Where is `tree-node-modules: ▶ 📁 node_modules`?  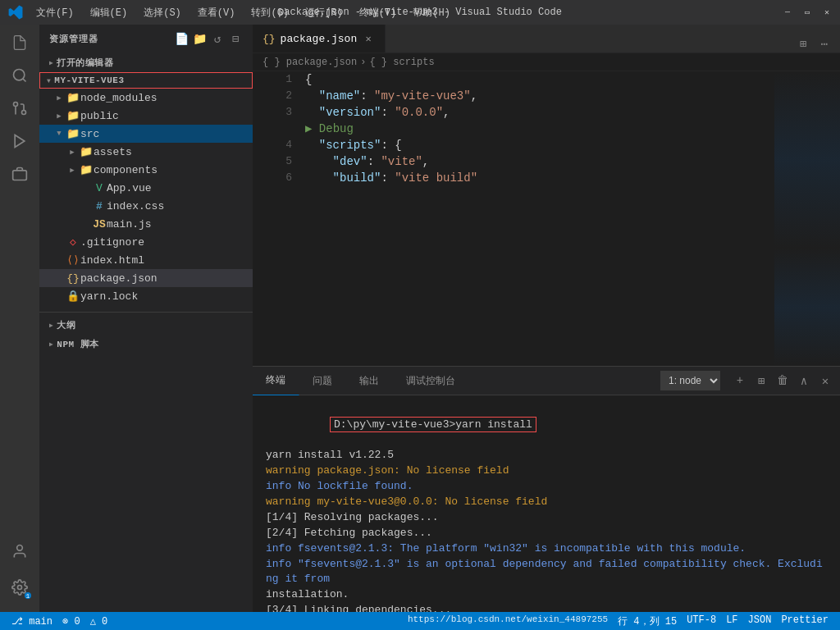
tree-node-modules: ▶ 📁 node_modules is located at coordinates (146, 98).